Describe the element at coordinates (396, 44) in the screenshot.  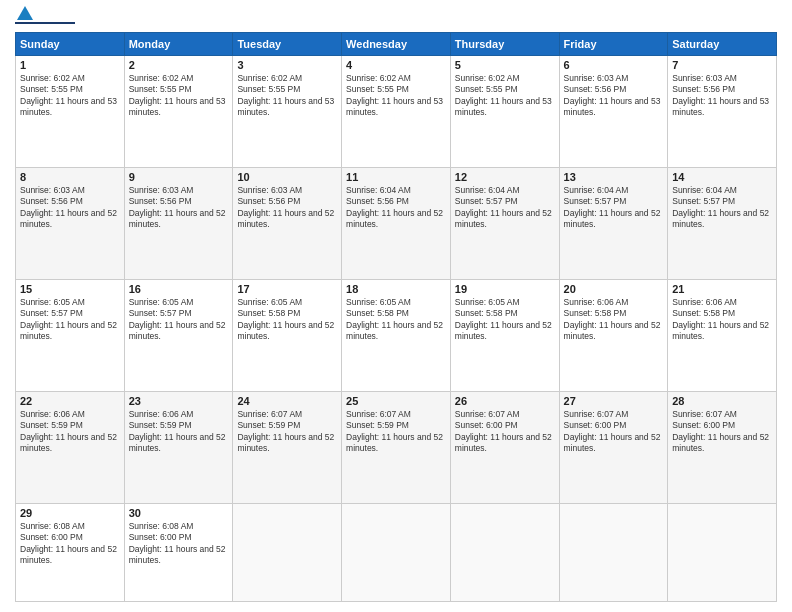
I see `day-of-week-wednesday: Wednesday` at that location.